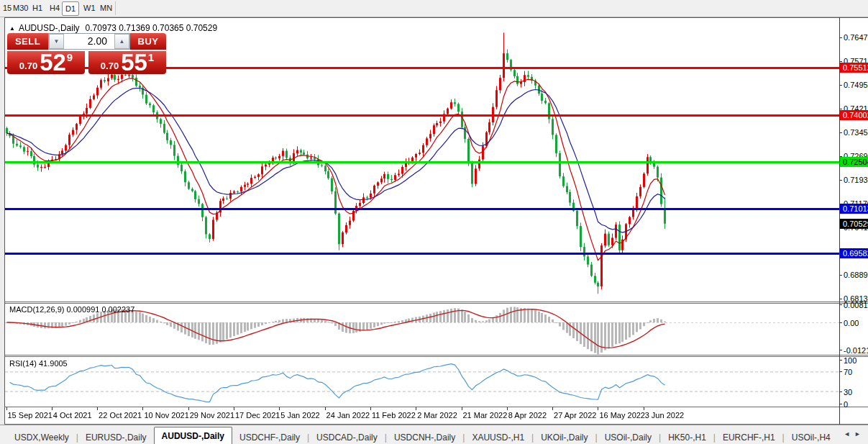 This screenshot has height=444, width=868. I want to click on date-label: 16 May 2022, so click(622, 415).